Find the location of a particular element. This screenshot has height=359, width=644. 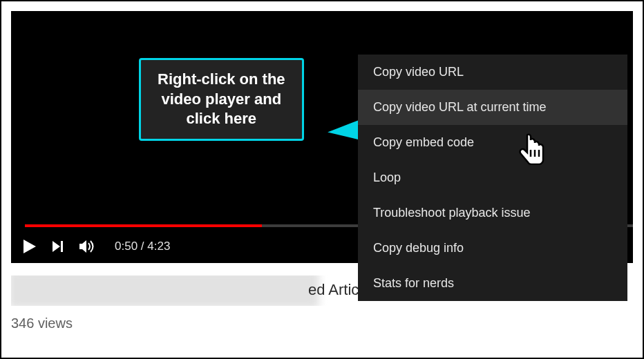

play-button is located at coordinates (30, 246).